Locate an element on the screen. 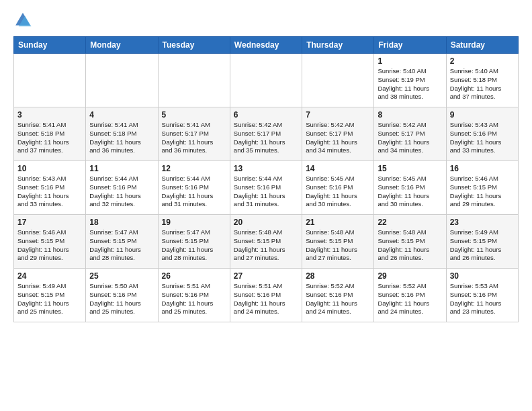 This screenshot has height=411, width=532. calendar-week-row: 1Sunrise: 5:40 AM Sunset: 5:19 PM Daylig… is located at coordinates (266, 81).